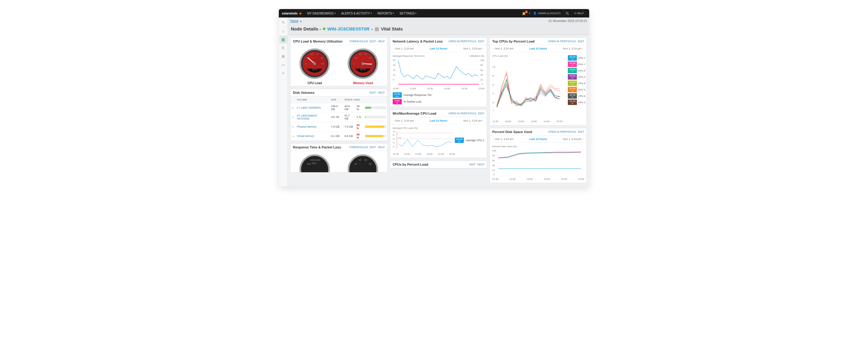  What do you see at coordinates (408, 56) in the screenshot?
I see `axis-left: Average Response Time (ms)` at bounding box center [408, 56].